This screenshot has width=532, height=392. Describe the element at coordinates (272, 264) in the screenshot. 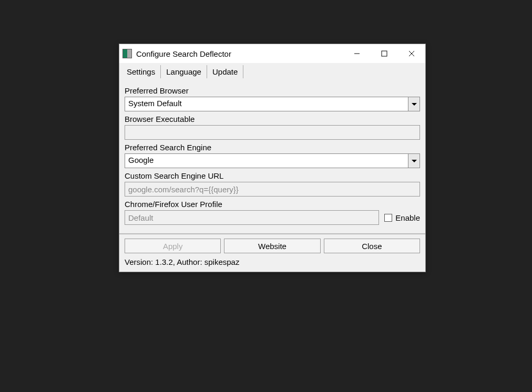

I see `version-author-text: Version: 1.3.2, Author: spikespaz` at that location.